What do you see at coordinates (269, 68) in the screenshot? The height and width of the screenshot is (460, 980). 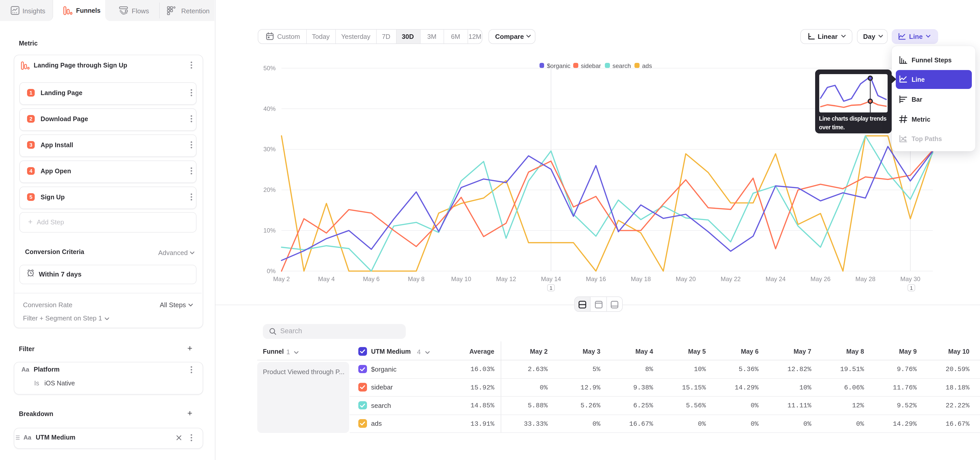 I see `svg-text: 50%` at bounding box center [269, 68].